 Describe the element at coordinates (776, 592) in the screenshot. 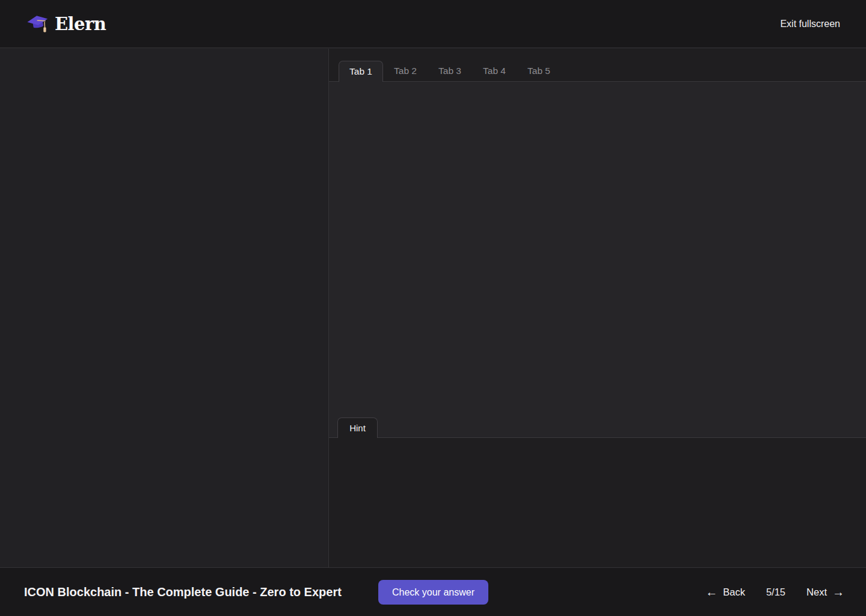

I see `progress-indicator: 5/15` at that location.